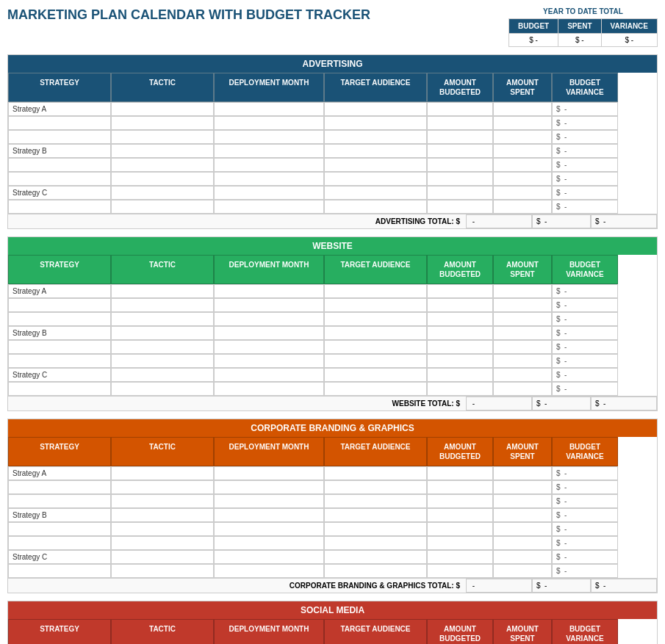 The image size is (665, 644). What do you see at coordinates (332, 632) in the screenshot?
I see `social-col-headers: STRATEGY TACTIC DEPLOYMENT MONTH TARGET …` at bounding box center [332, 632].